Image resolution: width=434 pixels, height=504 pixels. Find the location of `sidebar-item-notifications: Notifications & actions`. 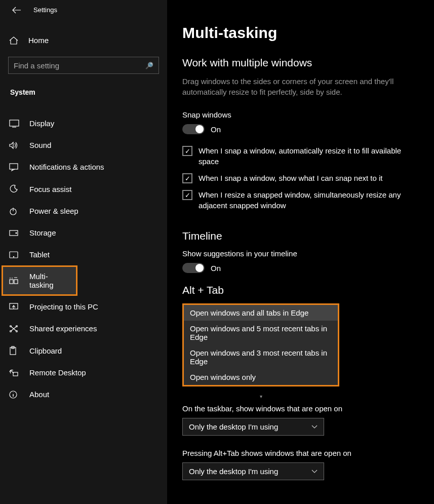

sidebar-item-notifications: Notifications & actions is located at coordinates (84, 167).